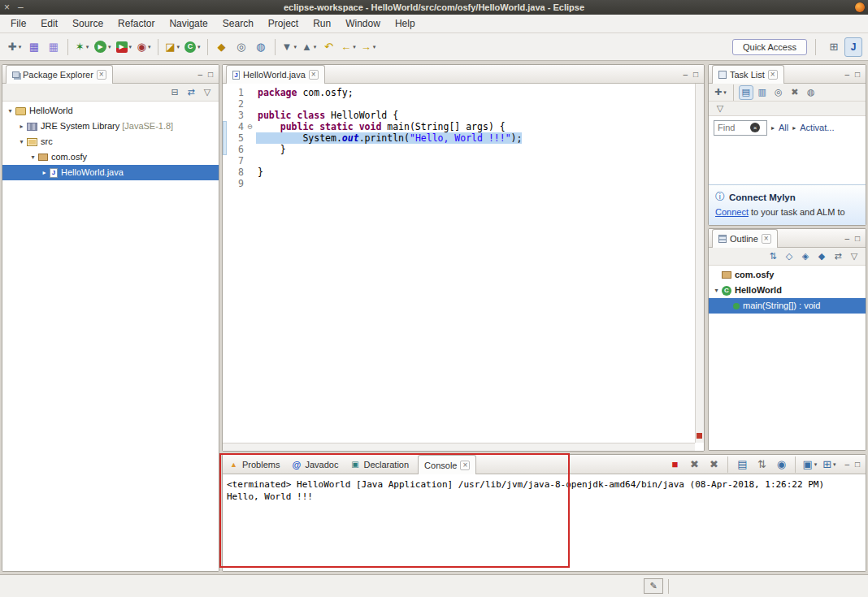 Image resolution: width=868 pixels, height=597 pixels. I want to click on external-tools-button: ◉▾, so click(144, 47).